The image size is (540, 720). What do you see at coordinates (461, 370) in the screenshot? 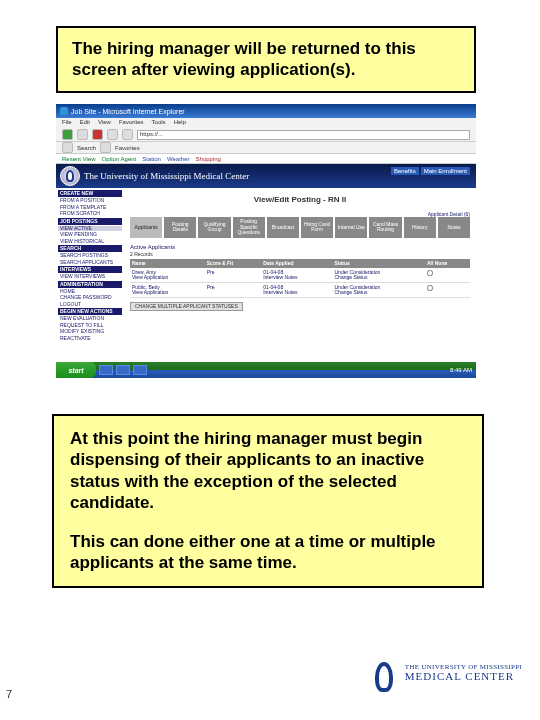
I see `tray-time: 8:49 AM` at bounding box center [461, 370].